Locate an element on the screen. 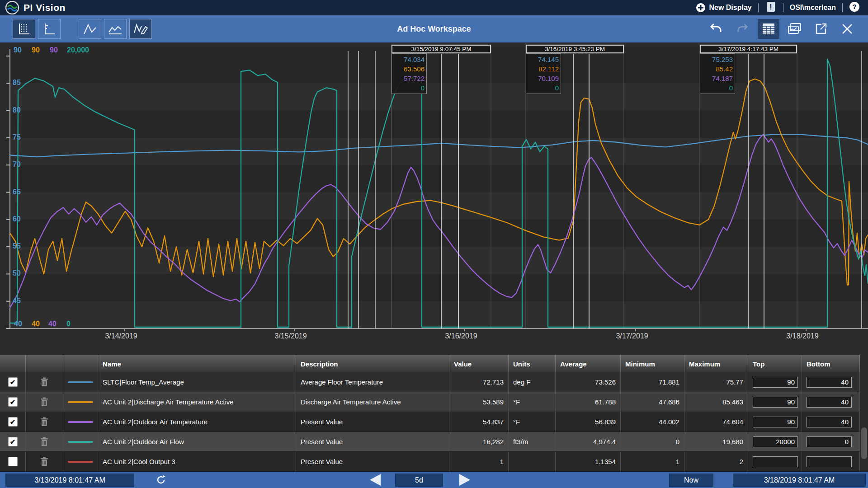  cell-average: 1.1354 is located at coordinates (588, 462).